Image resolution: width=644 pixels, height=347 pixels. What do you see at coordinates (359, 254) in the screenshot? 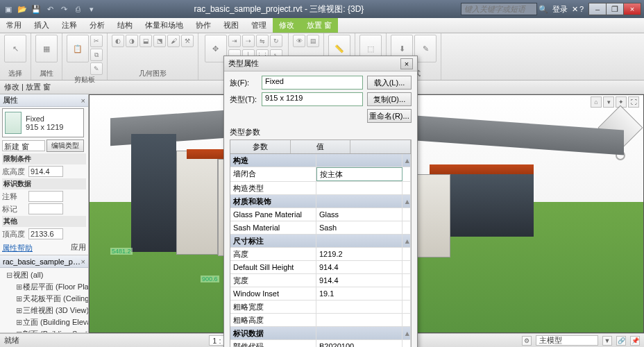
I see `param-value: 1219.2` at bounding box center [359, 254].